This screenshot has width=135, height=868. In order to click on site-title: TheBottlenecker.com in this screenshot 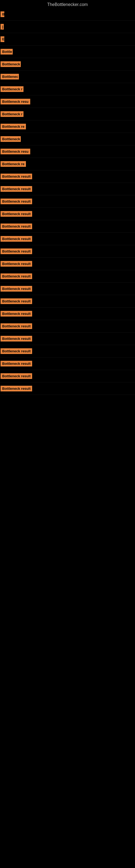, I will do `click(68, 4)`.